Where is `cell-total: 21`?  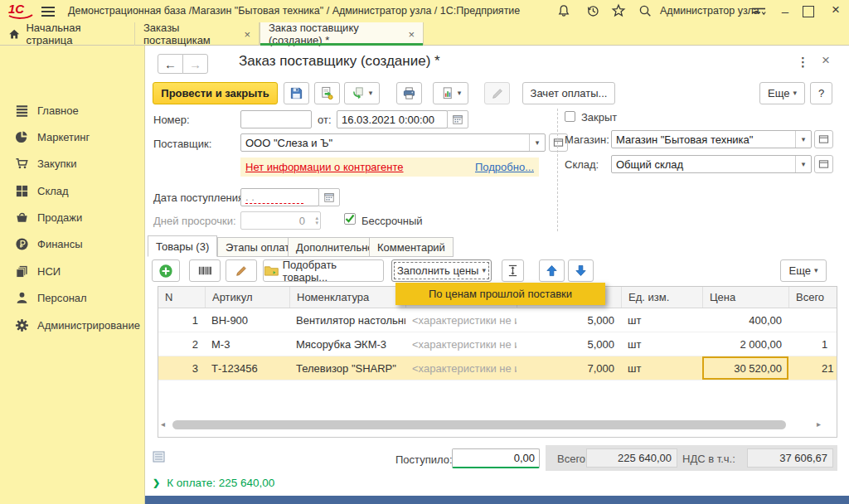
cell-total: 21 is located at coordinates (813, 368).